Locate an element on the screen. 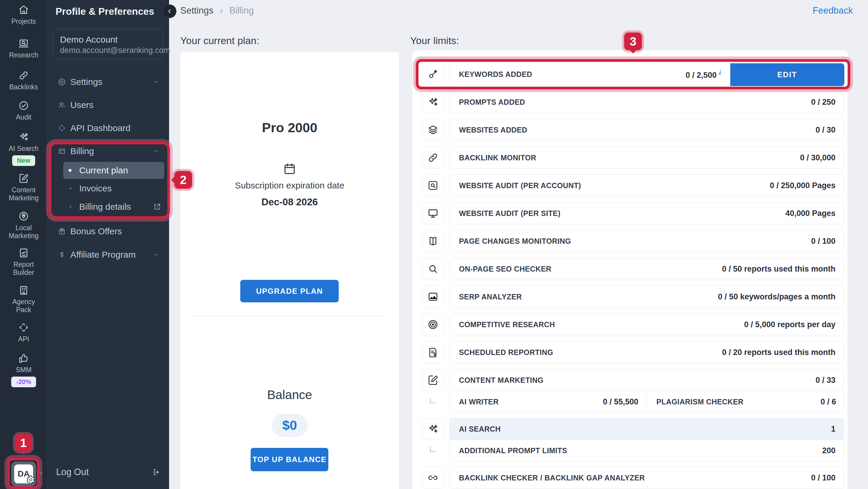 The image size is (868, 489). logout-button: Log Out is located at coordinates (108, 472).